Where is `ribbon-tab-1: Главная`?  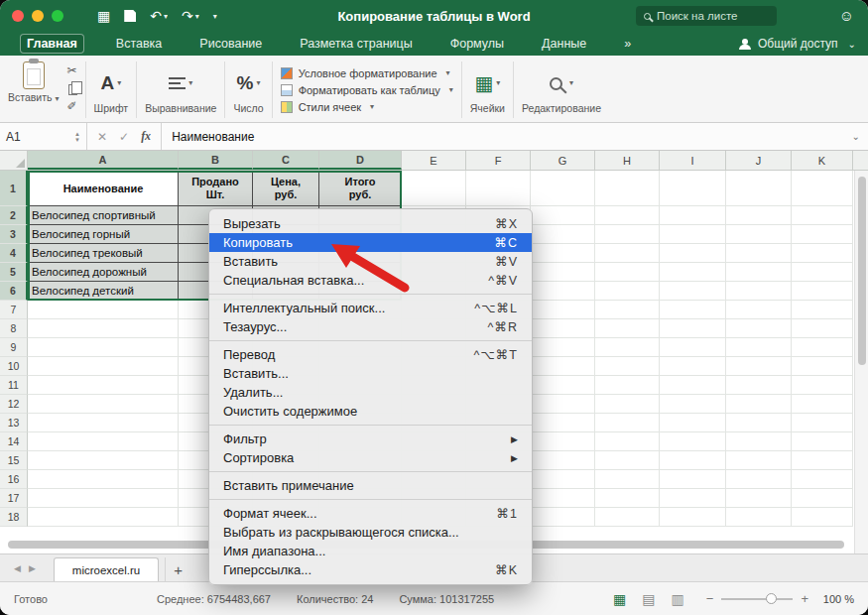
ribbon-tab-1: Главная is located at coordinates (52, 44).